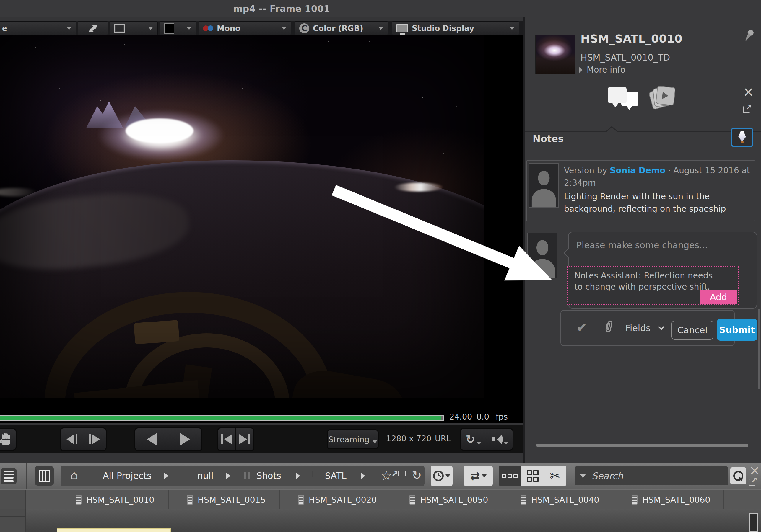 This screenshot has width=761, height=532. What do you see at coordinates (642, 445) in the screenshot?
I see `horizontal-scrollbar` at bounding box center [642, 445].